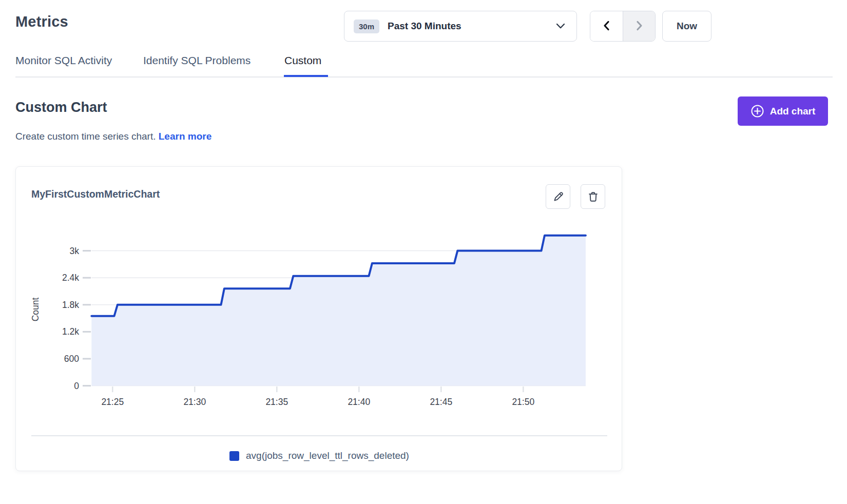 This screenshot has height=504, width=847. Describe the element at coordinates (76, 386) in the screenshot. I see `svg-text: 0` at that location.